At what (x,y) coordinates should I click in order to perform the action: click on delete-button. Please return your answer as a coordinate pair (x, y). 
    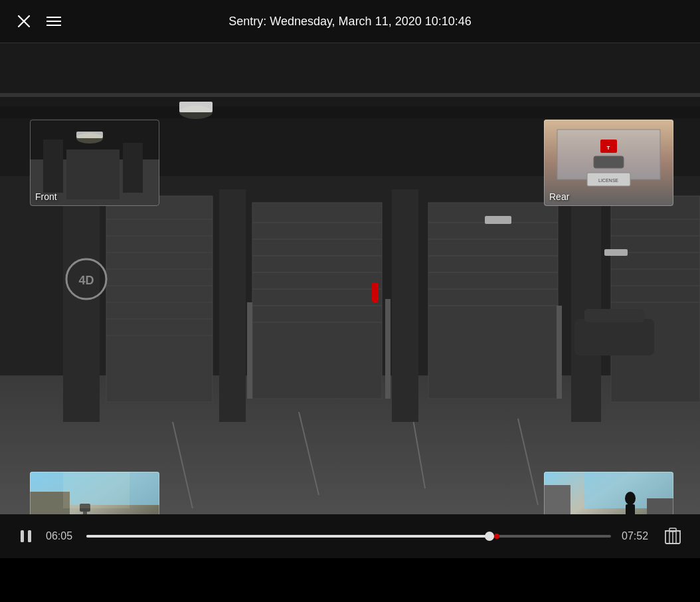
    Looking at the image, I should click on (673, 536).